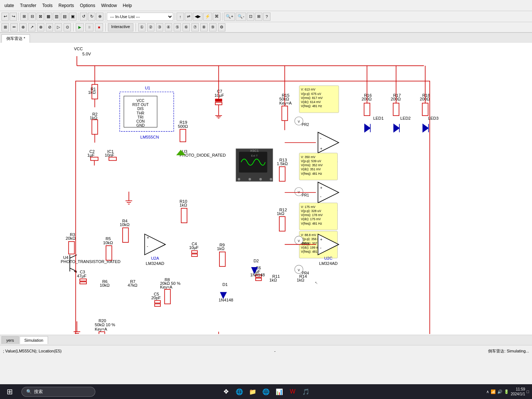 Image resolution: width=532 pixels, height=399 pixels. What do you see at coordinates (14, 27) in the screenshot?
I see `tb2-btn-2: ✏` at bounding box center [14, 27].